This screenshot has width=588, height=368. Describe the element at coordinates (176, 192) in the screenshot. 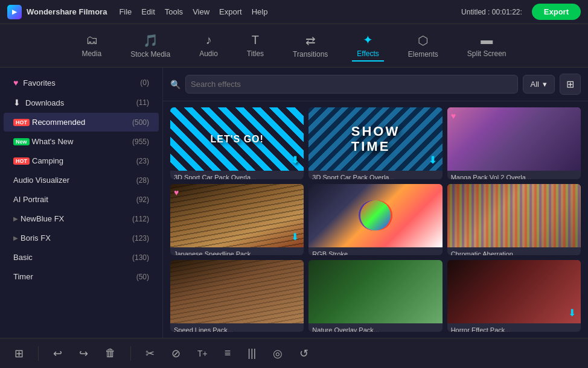

I see `favorite-icon-japanese: ♥` at that location.